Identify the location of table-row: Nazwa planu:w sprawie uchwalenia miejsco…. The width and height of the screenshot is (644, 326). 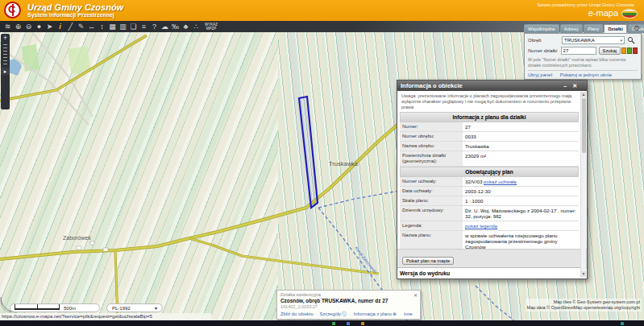
(489, 240).